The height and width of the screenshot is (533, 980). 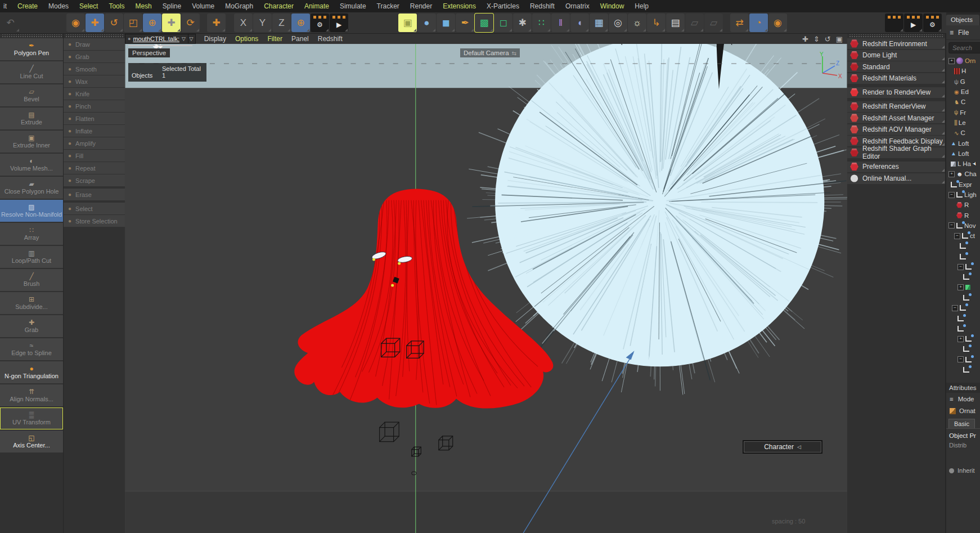 What do you see at coordinates (465, 23) in the screenshot?
I see `toolbar-button: ✒` at bounding box center [465, 23].